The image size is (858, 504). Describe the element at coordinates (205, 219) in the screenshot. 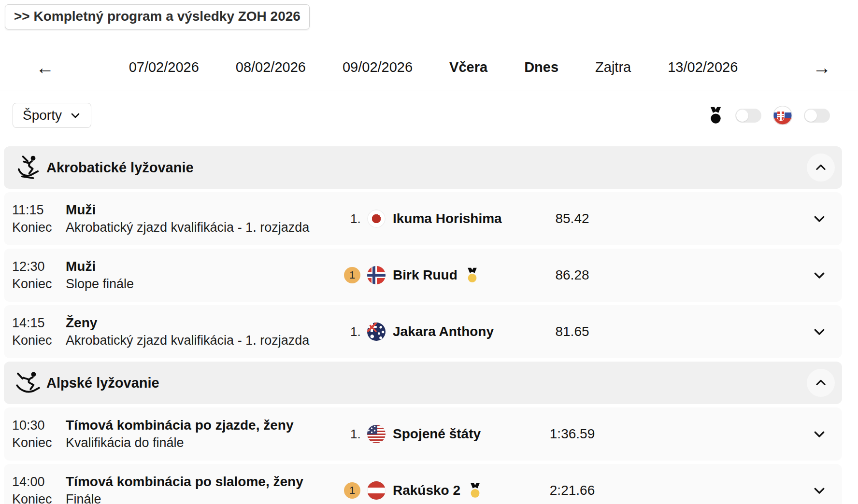

I see `event-info: Muži Akrobatický zjazd kvalifikácia - 1.…` at that location.